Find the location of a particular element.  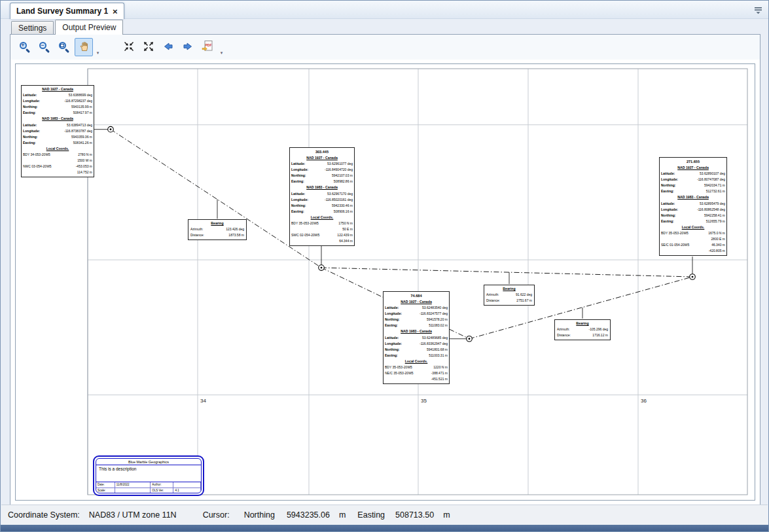

arrow-right-icon is located at coordinates (188, 47).